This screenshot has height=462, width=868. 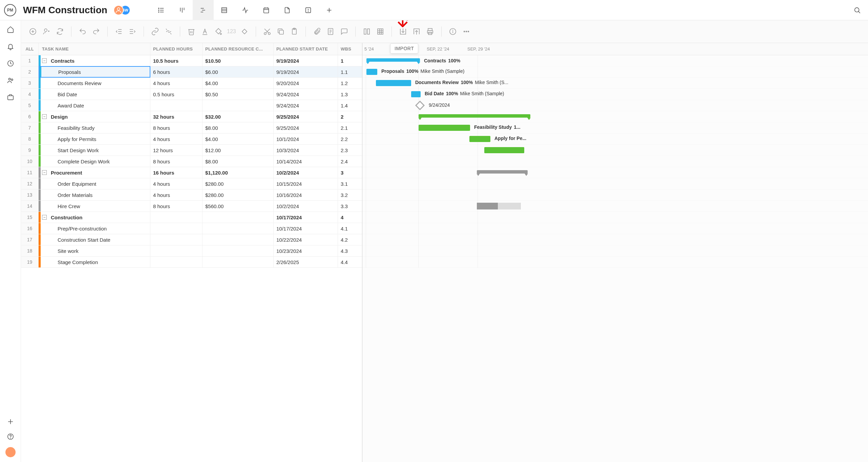 I want to click on delete-icon, so click(x=191, y=32).